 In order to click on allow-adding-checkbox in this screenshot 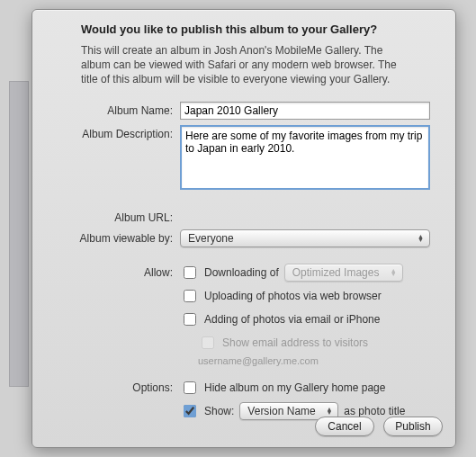, I will do `click(190, 319)`.